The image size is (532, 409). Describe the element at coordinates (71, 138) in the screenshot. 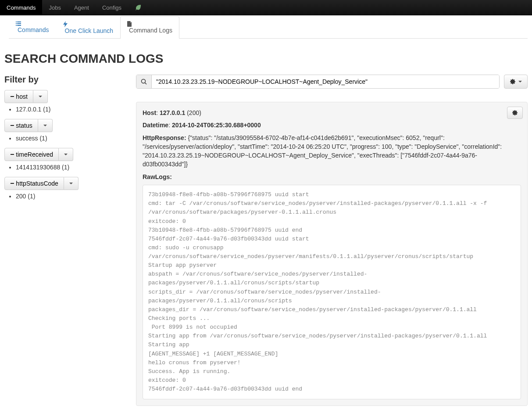

I see `filter-item: success (1)` at that location.